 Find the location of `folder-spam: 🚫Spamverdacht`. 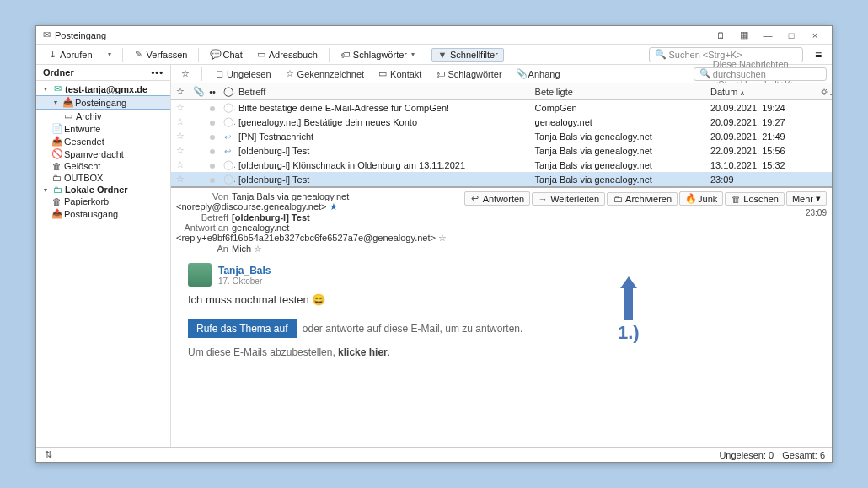

folder-spam: 🚫Spamverdacht is located at coordinates (103, 153).